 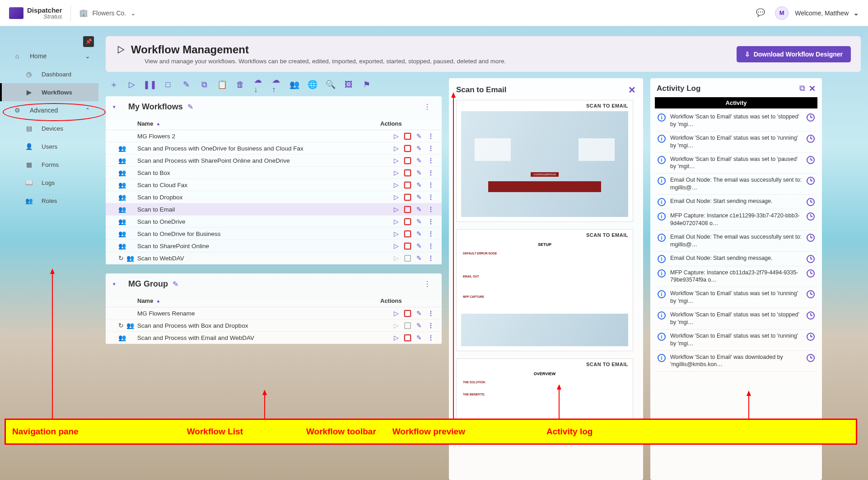 What do you see at coordinates (274, 173) in the screenshot?
I see `workflow-row: 👥 Scan to Box ▷ ✎ ⋮` at bounding box center [274, 173].